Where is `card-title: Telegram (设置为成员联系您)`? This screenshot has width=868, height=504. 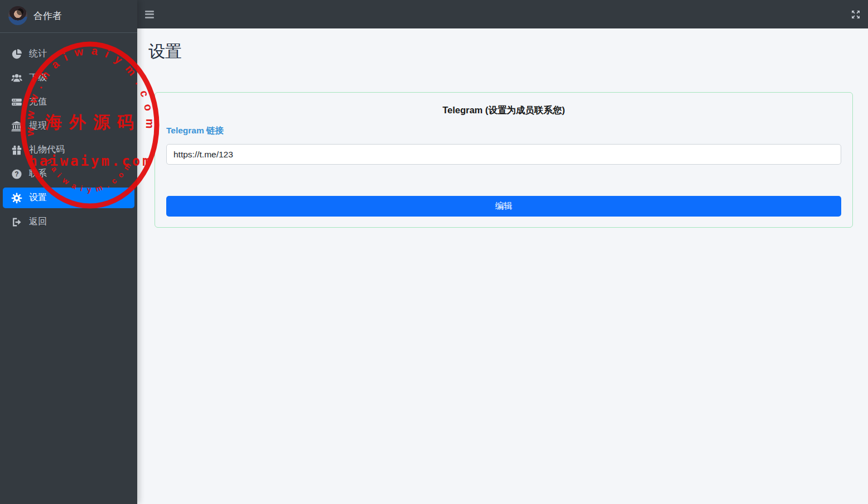
card-title: Telegram (设置为成员联系您) is located at coordinates (504, 111).